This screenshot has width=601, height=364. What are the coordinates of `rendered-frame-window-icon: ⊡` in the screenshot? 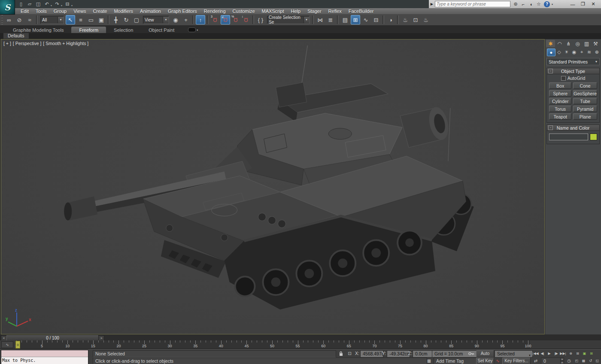 It's located at (416, 20).